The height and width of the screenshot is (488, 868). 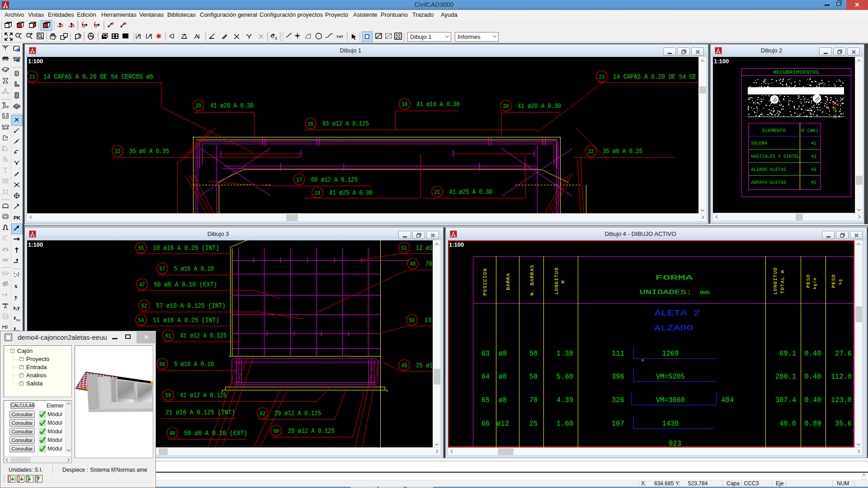 I want to click on svg-text: ZAPATA ALETAS, so click(x=769, y=183).